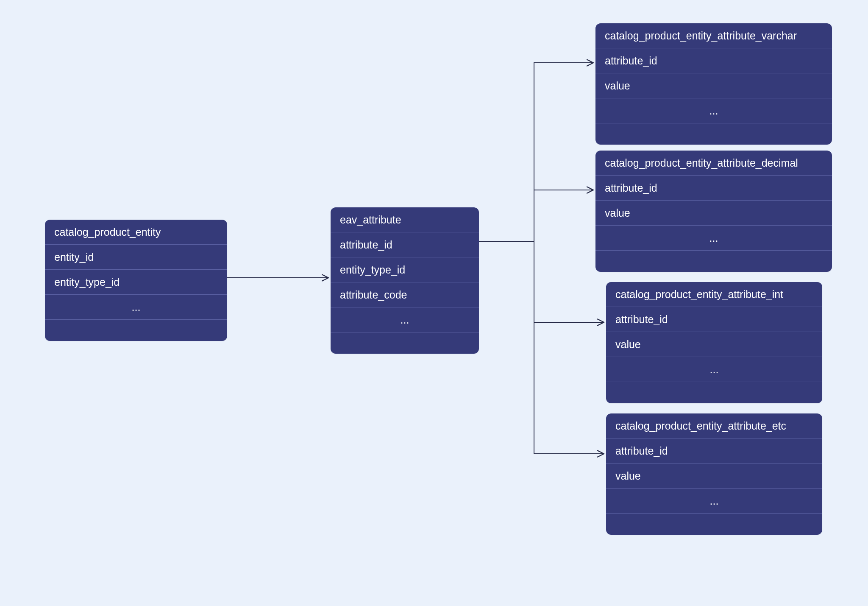  I want to click on entity-attribute-int: catalog_product_entity_attribute_int att…, so click(714, 343).